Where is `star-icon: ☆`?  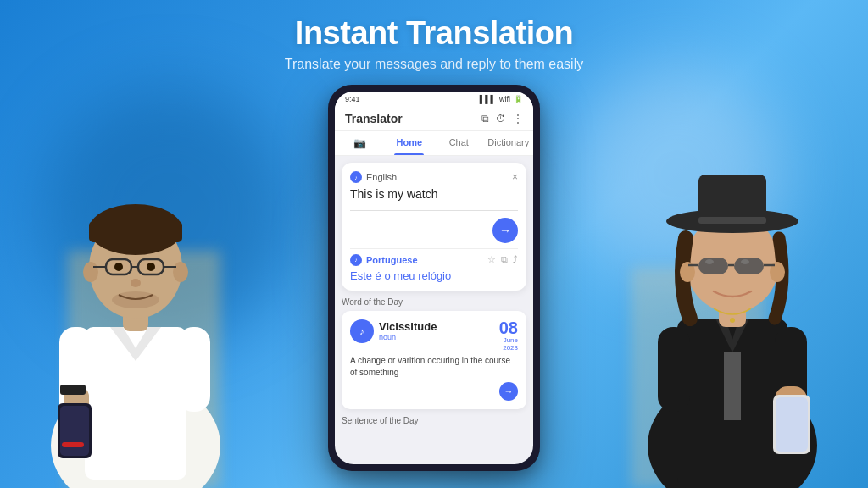
star-icon: ☆ is located at coordinates (492, 259).